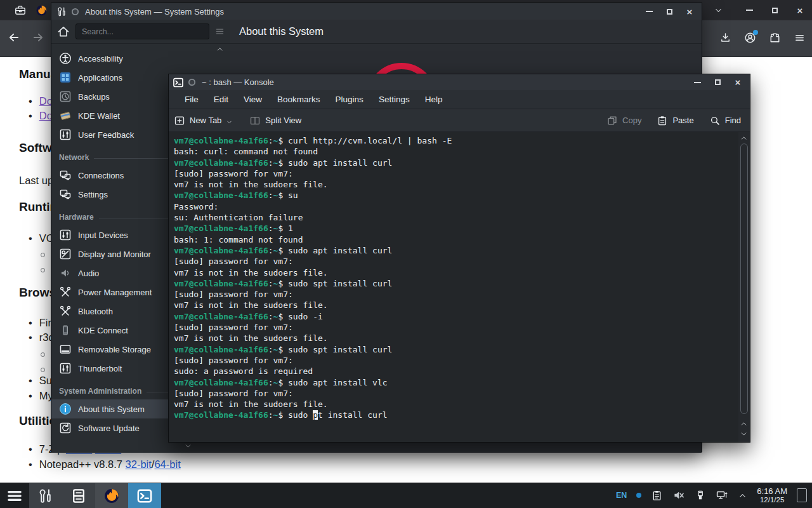  Describe the element at coordinates (46, 495) in the screenshot. I see `task-system-settings` at that location.